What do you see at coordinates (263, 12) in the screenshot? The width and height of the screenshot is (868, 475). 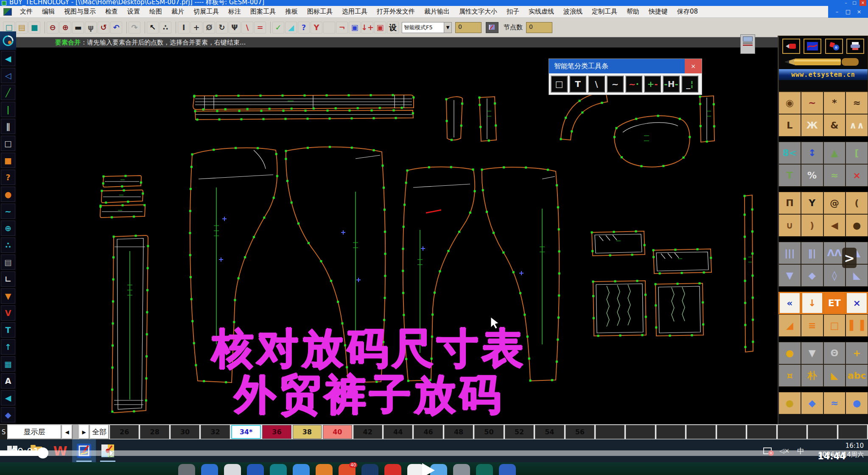 I see `menu-item: 图案工具` at bounding box center [263, 12].